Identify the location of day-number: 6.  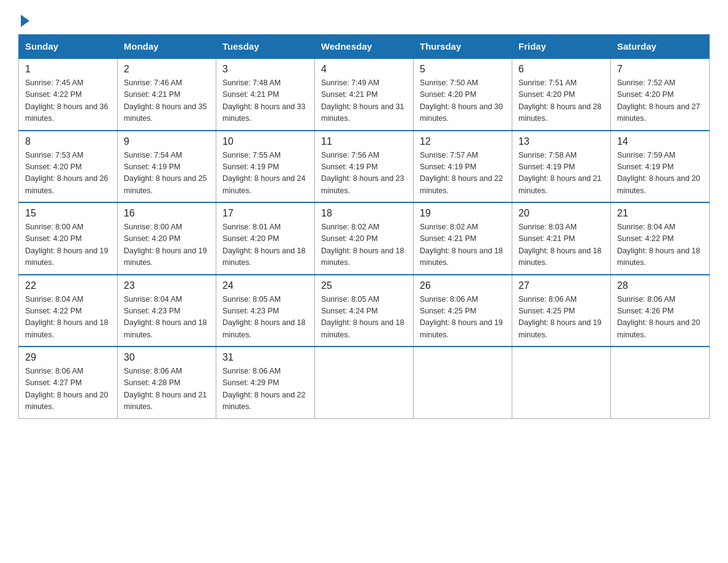
(561, 69).